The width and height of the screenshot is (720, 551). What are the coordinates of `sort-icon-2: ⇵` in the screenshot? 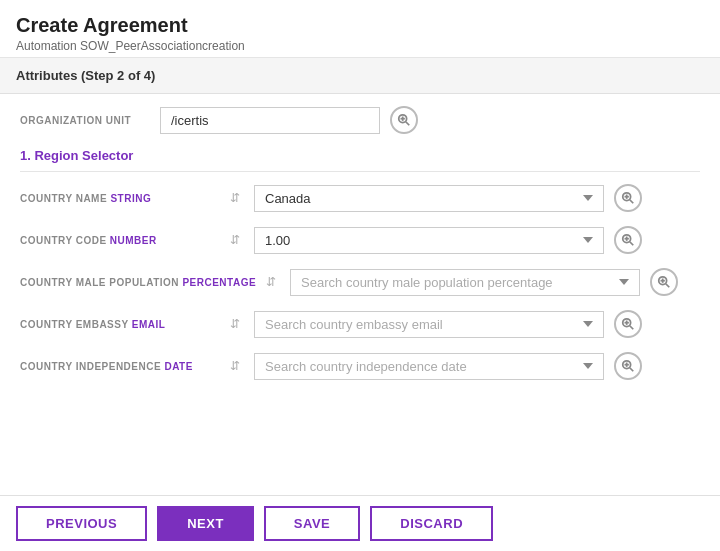 It's located at (273, 282).